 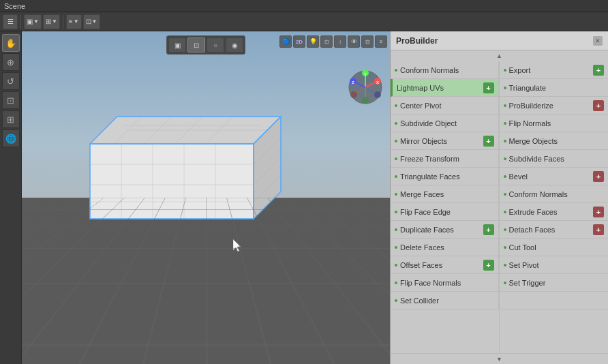 I want to click on svg-text: Y, so click(x=365, y=74).